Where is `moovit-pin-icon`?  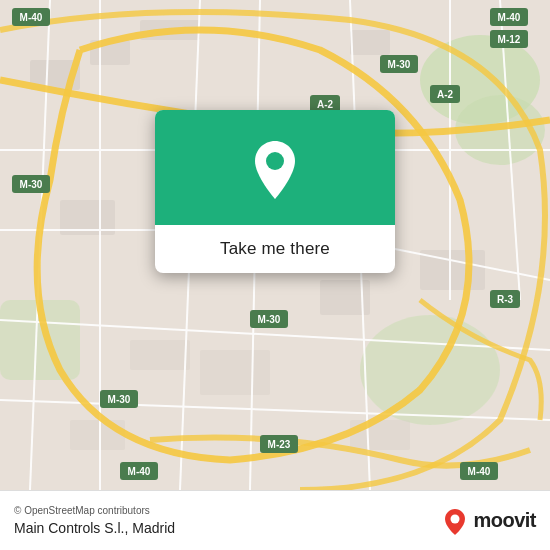
moovit-pin-icon is located at coordinates (455, 521).